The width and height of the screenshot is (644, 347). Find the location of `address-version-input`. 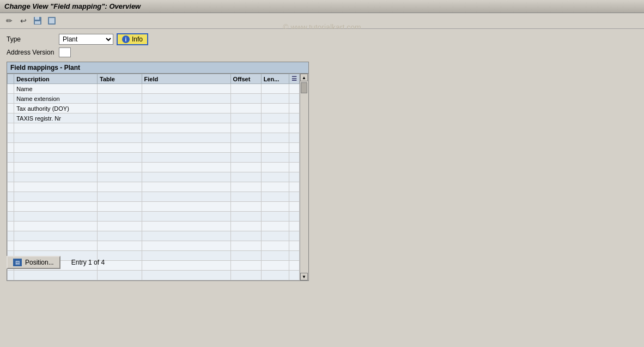

address-version-input is located at coordinates (65, 52).